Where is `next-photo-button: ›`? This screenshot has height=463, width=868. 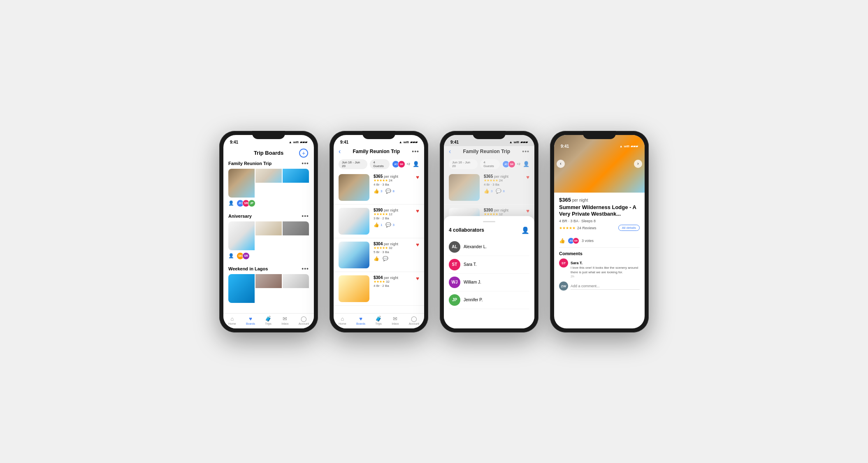
next-photo-button: › is located at coordinates (638, 164).